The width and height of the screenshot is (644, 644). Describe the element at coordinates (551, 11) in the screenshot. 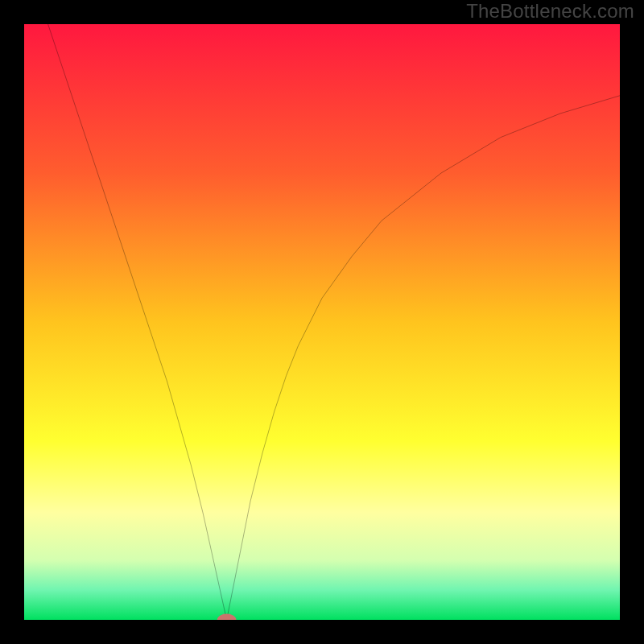

I see `watermark-text: TheBottleneck.com` at that location.